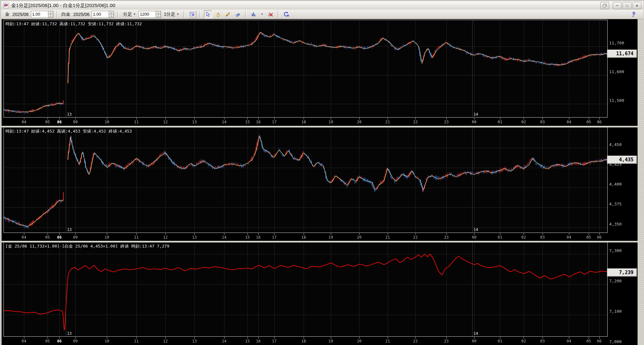 The width and height of the screenshot is (644, 345). Describe the element at coordinates (178, 14) in the screenshot. I see `chevron-down-icon: ▼` at that location.